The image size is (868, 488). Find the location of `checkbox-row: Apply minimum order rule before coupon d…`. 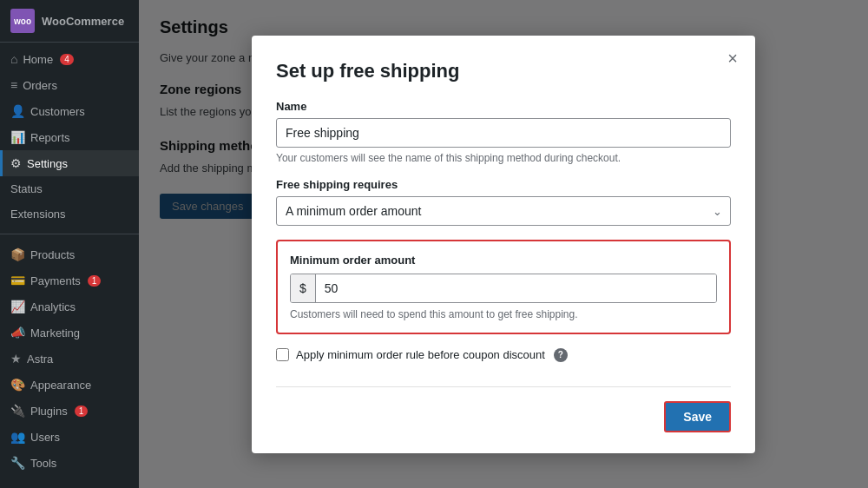

checkbox-row: Apply minimum order rule before coupon d… is located at coordinates (503, 355).